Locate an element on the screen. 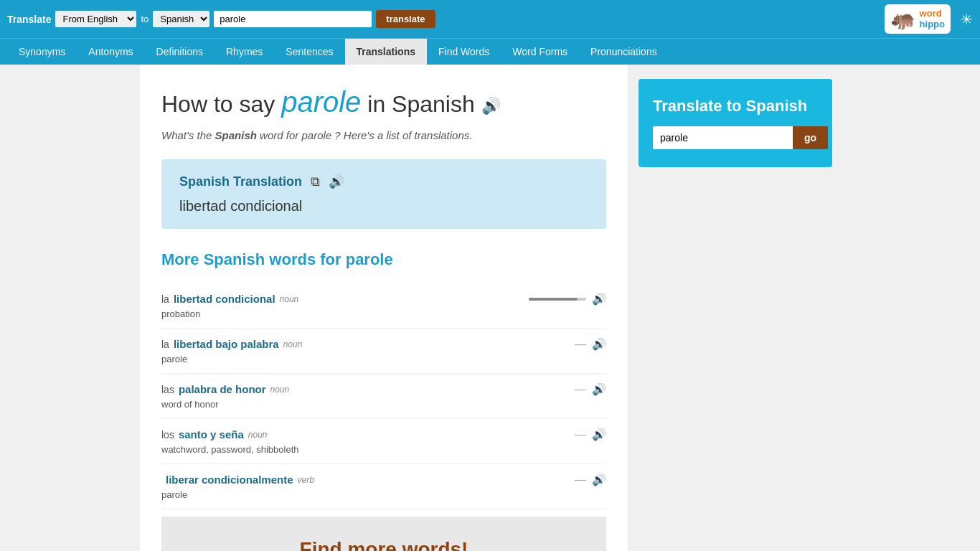 Image resolution: width=980 pixels, height=551 pixels. sidebar-input-row: go is located at coordinates (735, 138).